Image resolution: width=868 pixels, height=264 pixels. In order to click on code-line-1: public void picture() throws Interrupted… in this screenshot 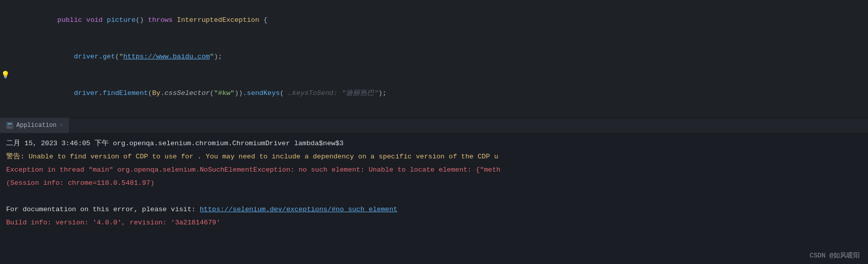, I will do `click(434, 20)`.